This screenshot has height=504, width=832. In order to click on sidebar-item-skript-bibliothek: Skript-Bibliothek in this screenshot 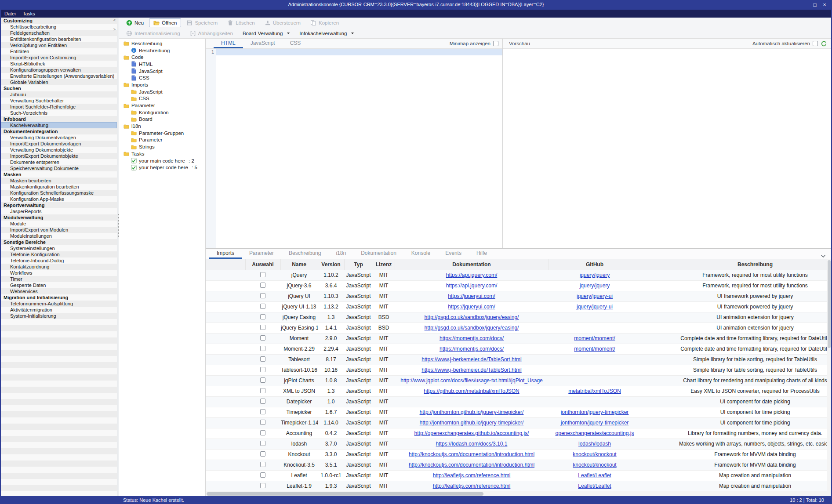, I will do `click(59, 64)`.